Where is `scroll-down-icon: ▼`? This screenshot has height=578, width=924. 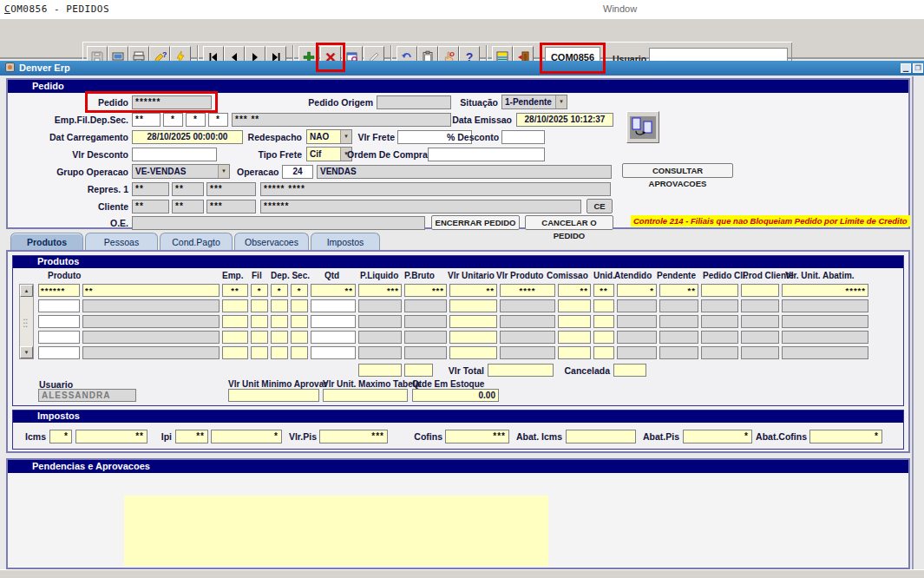
scroll-down-icon: ▼ is located at coordinates (26, 352).